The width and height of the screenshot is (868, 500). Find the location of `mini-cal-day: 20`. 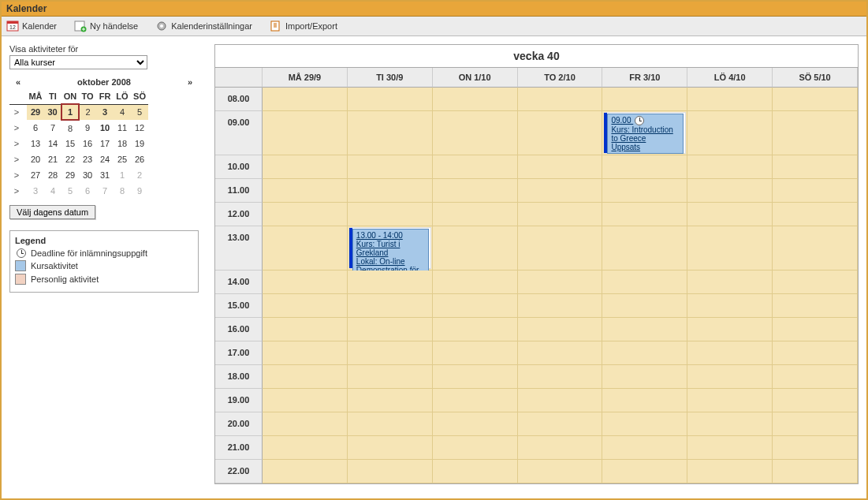

mini-cal-day: 20 is located at coordinates (35, 159).